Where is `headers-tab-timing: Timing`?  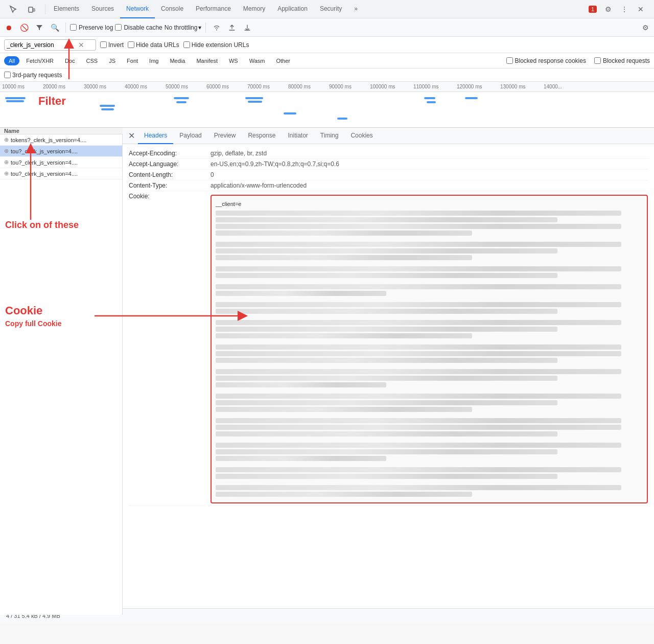
headers-tab-timing: Timing is located at coordinates (330, 136).